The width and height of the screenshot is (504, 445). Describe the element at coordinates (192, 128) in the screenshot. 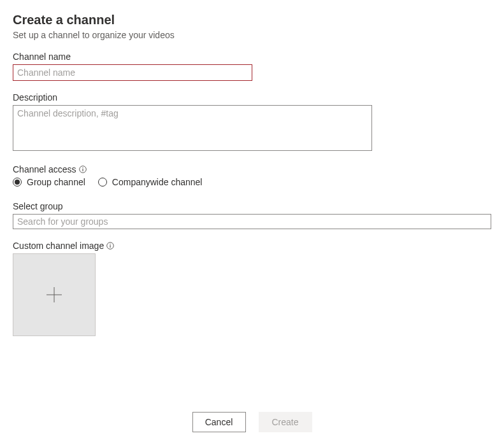

I see `description-input` at that location.